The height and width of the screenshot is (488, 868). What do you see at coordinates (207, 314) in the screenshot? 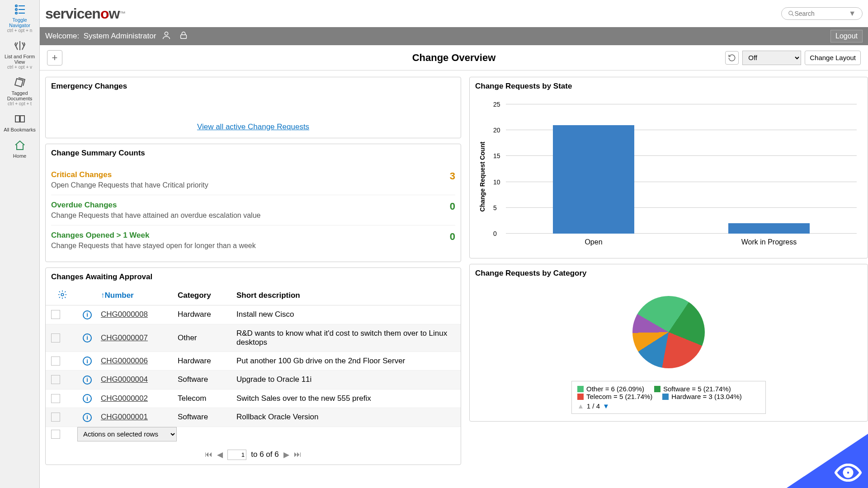
I see `row-category: Hardware` at bounding box center [207, 314].